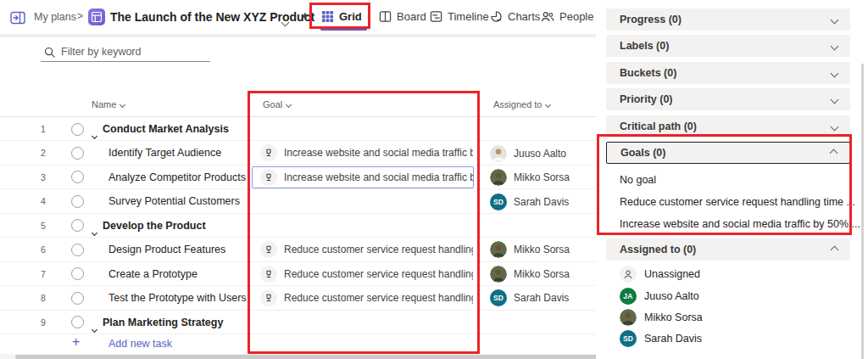 The height and width of the screenshot is (359, 868). What do you see at coordinates (363, 177) in the screenshot?
I see `goal-cell-selected: Increase website and social media traffi…` at bounding box center [363, 177].